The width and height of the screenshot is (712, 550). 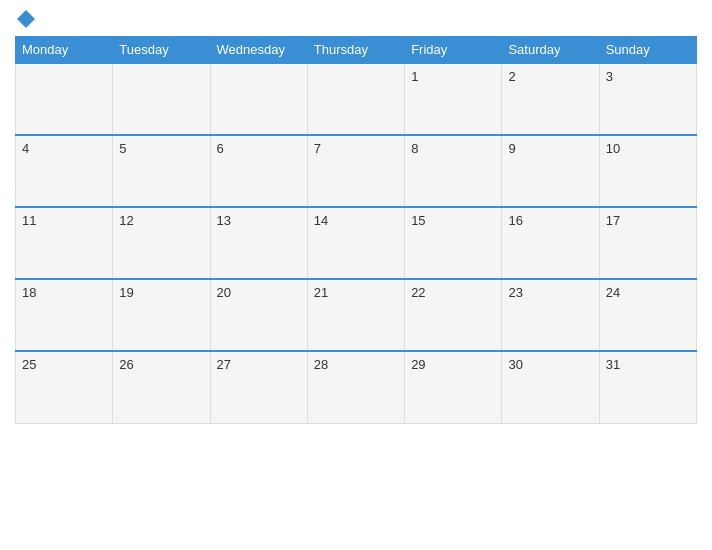 What do you see at coordinates (29, 364) in the screenshot?
I see `day-number: 25` at bounding box center [29, 364].